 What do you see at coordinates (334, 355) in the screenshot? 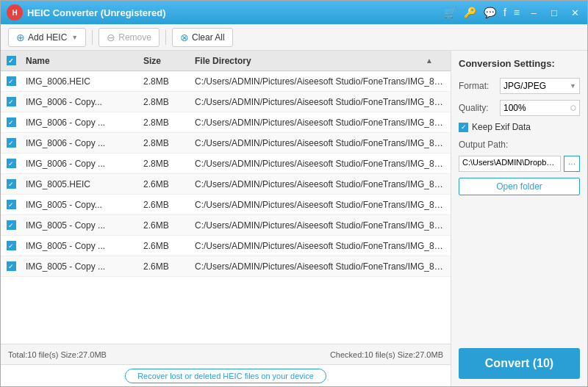
I see `status-checked: Checked:10 file(s) Size:27.0MB` at bounding box center [334, 355].